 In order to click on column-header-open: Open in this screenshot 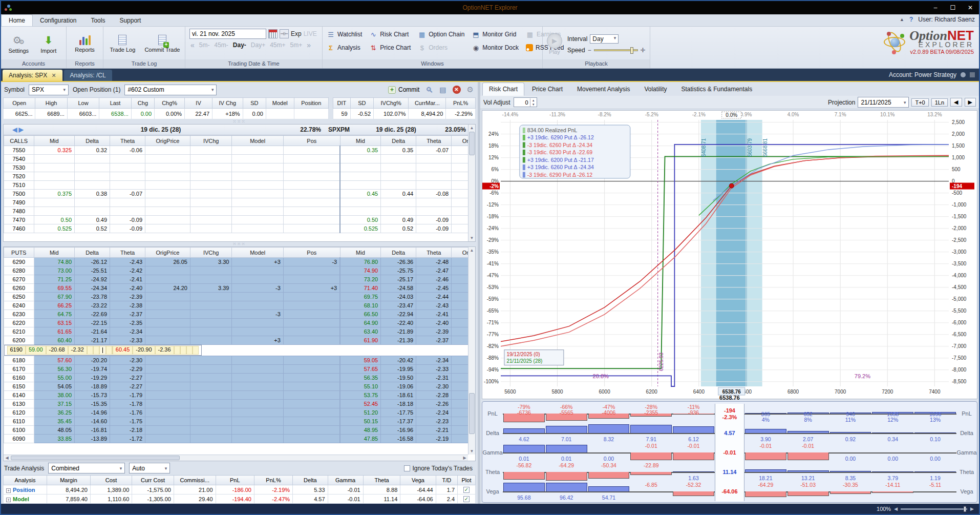, I will do `click(19, 104)`.